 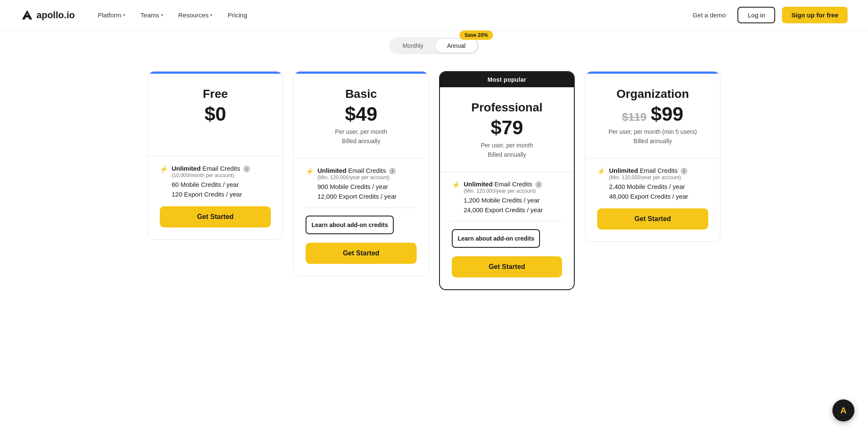 I want to click on credits-free: ⚡ Unlimited Email Credits i (10,000/mont…, so click(x=215, y=181).